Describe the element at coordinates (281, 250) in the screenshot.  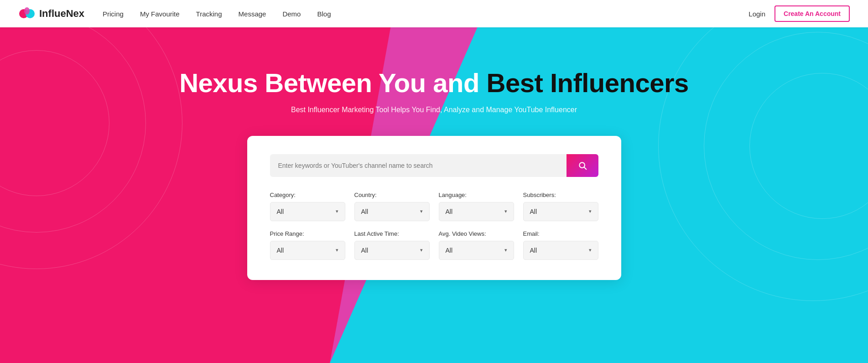
I see `price-range-value: All` at that location.